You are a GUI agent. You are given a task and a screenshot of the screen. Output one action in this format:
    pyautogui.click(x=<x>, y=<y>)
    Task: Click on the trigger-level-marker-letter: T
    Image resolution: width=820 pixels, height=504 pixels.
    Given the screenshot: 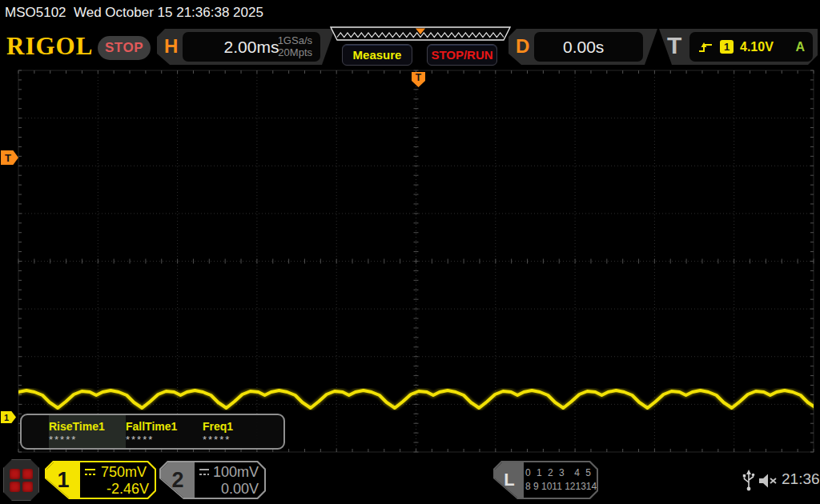 What is the action you would take?
    pyautogui.click(x=8, y=158)
    